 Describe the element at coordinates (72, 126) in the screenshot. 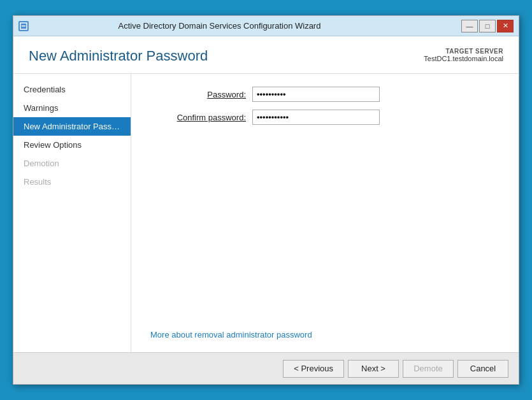

I see `sidebar-item-new-admin-password: New Administrator Passw...` at that location.